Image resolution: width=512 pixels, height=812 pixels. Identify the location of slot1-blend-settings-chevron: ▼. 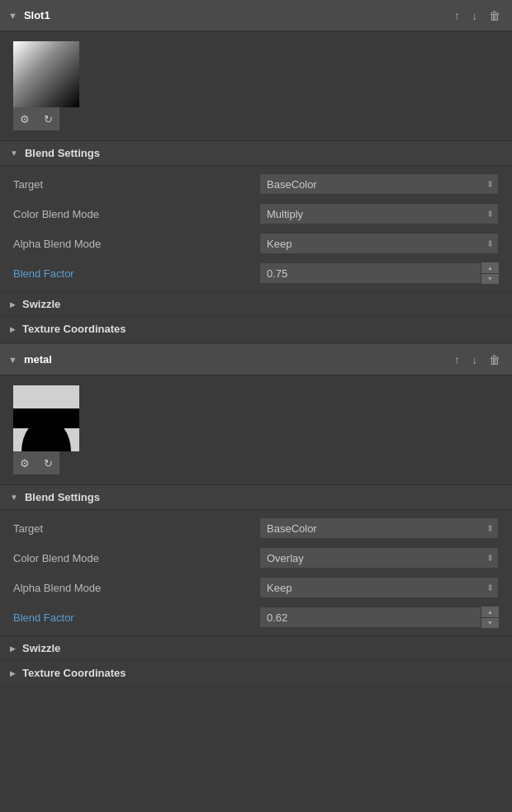
(14, 153).